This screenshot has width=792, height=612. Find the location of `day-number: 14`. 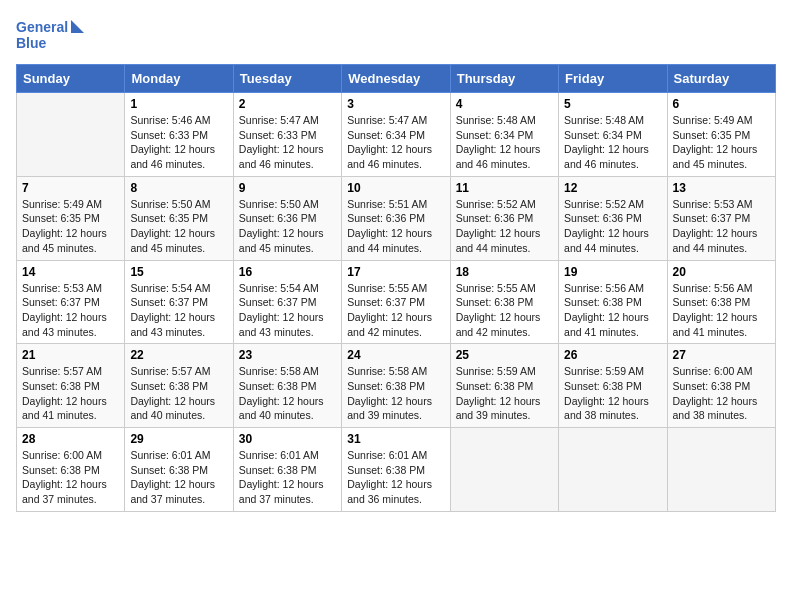

day-number: 14 is located at coordinates (70, 272).